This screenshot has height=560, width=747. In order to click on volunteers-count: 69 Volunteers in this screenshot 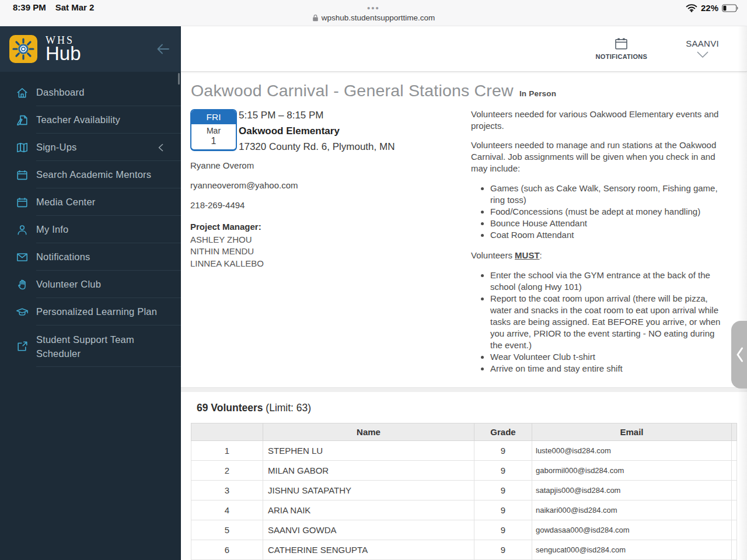, I will do `click(230, 408)`.